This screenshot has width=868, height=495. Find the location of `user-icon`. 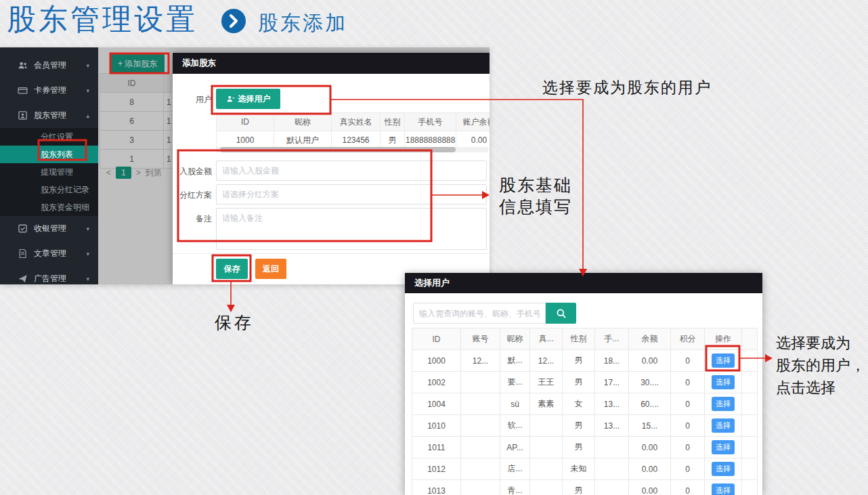

user-icon is located at coordinates (230, 99).